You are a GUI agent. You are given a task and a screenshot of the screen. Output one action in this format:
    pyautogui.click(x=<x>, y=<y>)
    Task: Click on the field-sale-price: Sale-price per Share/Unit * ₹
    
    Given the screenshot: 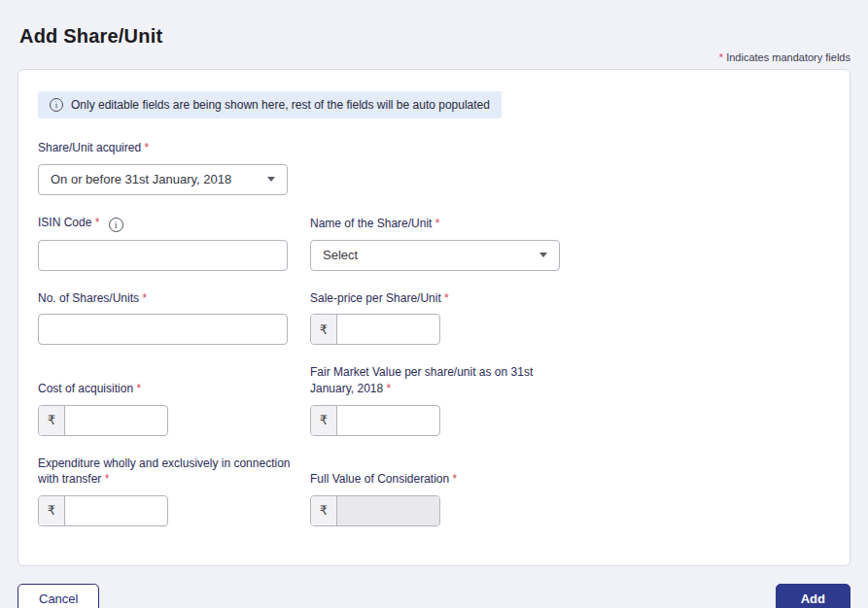 What is the action you would take?
    pyautogui.click(x=437, y=319)
    